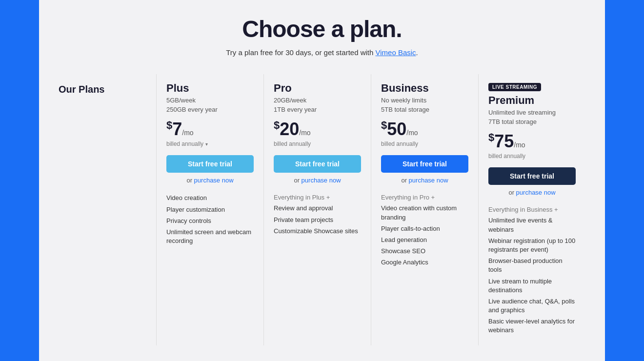  Describe the element at coordinates (515, 87) in the screenshot. I see `plan-badge-premium: LIVE STREAMING` at that location.